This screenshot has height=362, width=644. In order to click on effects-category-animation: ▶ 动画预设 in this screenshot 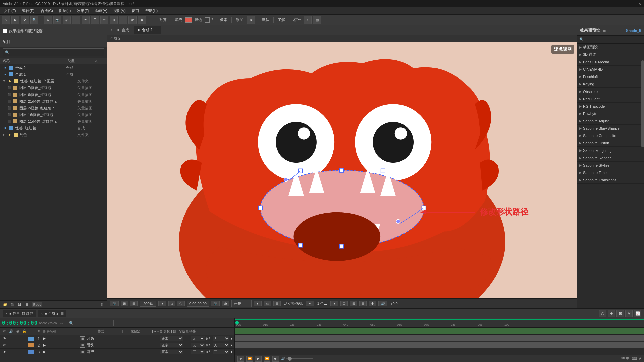, I will do `click(610, 47)`.